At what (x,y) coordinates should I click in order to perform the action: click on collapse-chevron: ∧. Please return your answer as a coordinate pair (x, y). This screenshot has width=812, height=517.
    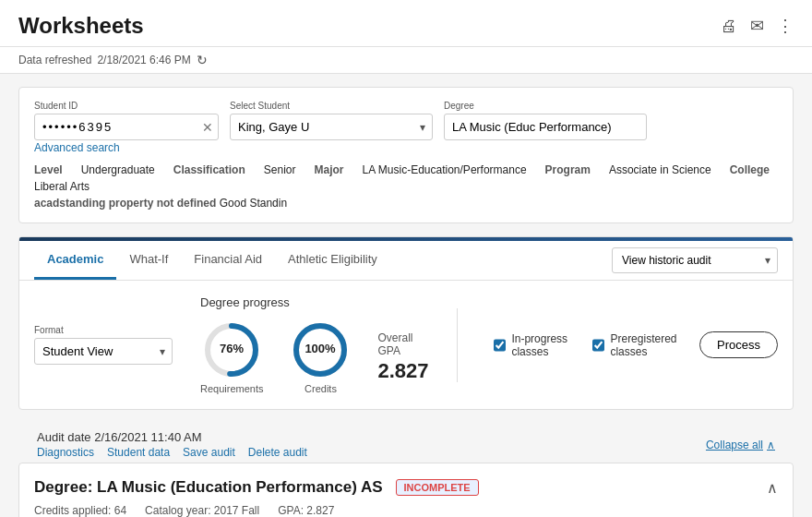
    Looking at the image, I should click on (771, 445).